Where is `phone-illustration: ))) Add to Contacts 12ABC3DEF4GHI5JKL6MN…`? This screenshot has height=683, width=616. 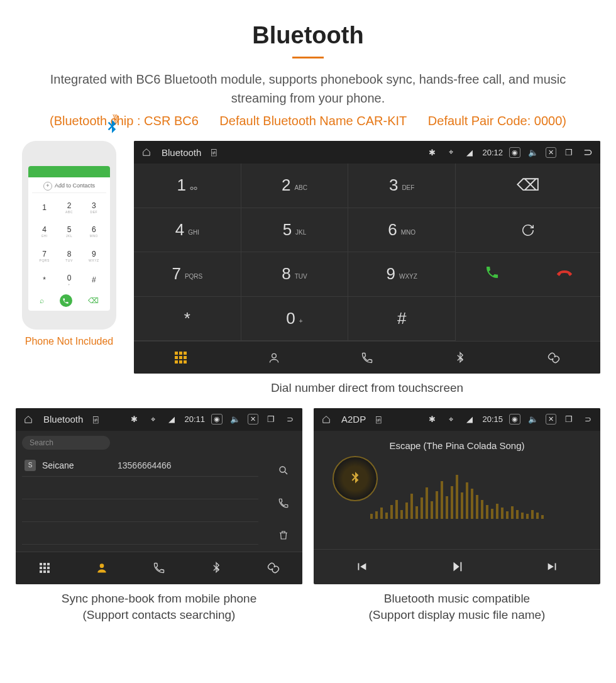 phone-illustration: ))) Add to Contacts 12ABC3DEF4GHI5JKL6MN… is located at coordinates (69, 235).